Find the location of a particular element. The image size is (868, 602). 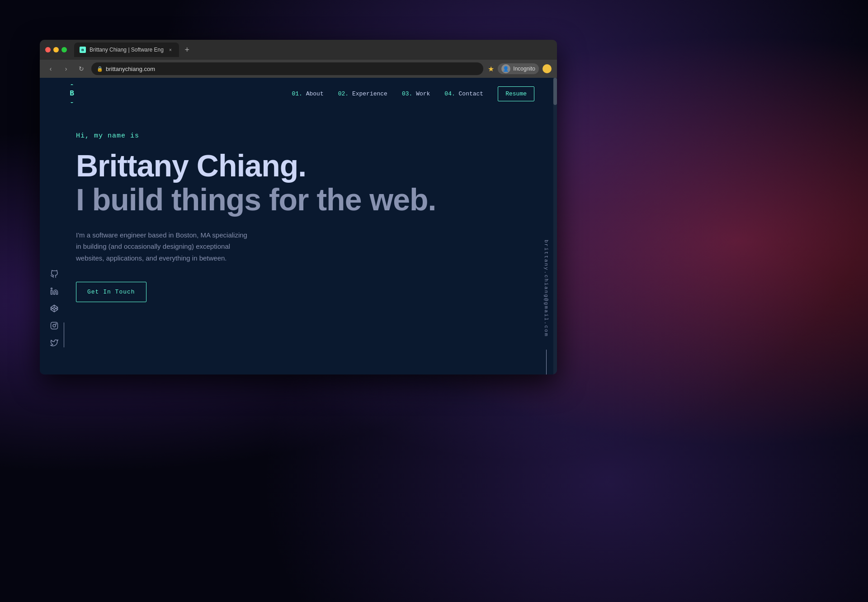

scrollbar is located at coordinates (555, 226).